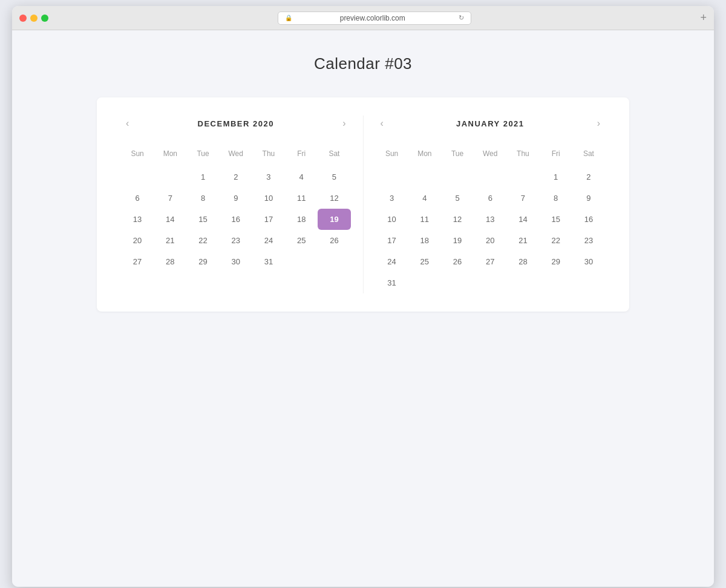 Image resolution: width=726 pixels, height=588 pixels. I want to click on calendar-december: ‹ DECEMBER 2020 › Sun Mon Tue Wed Thu Fr…, so click(236, 204).